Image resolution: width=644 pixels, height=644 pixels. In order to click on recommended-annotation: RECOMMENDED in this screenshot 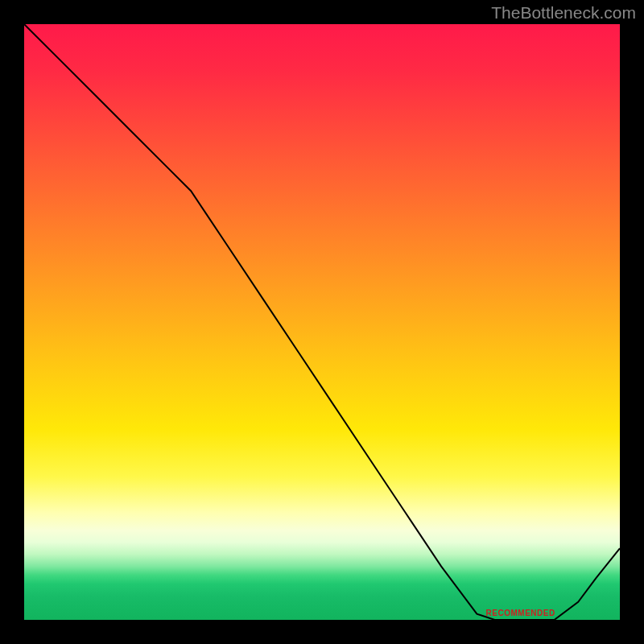, I will do `click(521, 613)`.